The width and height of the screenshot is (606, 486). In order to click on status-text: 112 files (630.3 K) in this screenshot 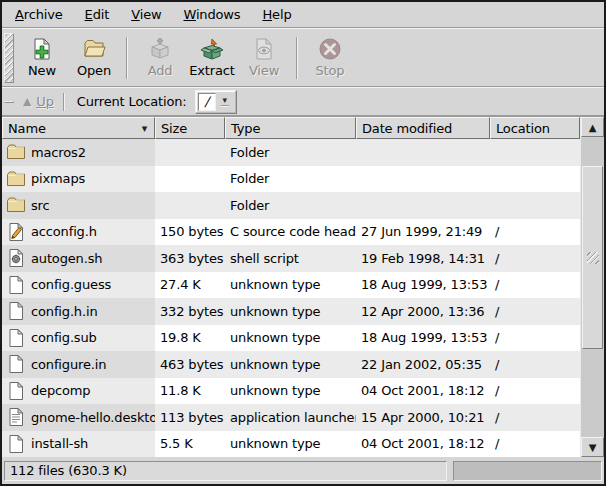, I will do `click(68, 470)`.